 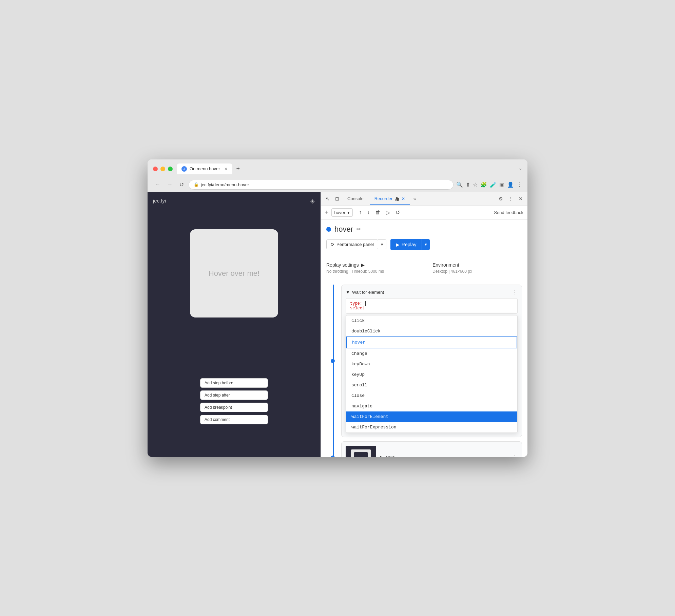 I want to click on upload-btn: ↑, so click(x=360, y=212).